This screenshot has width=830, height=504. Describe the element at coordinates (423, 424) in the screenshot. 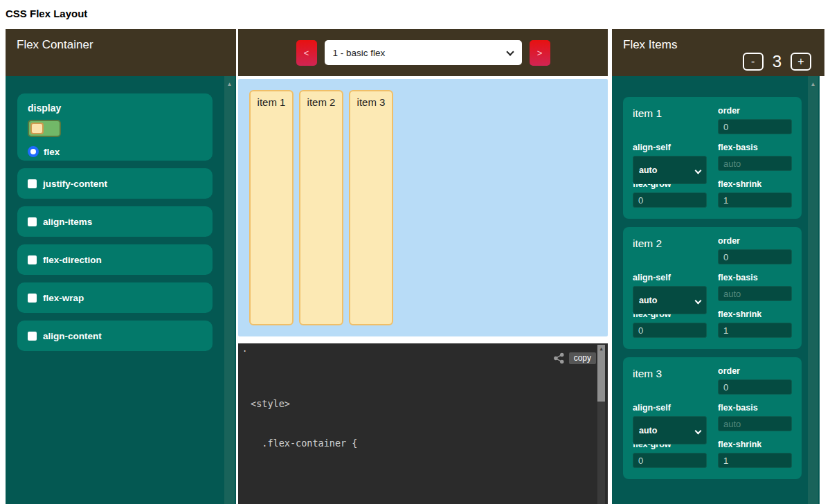

I see `code-block: <style> .flex-container { display: flex;` at that location.